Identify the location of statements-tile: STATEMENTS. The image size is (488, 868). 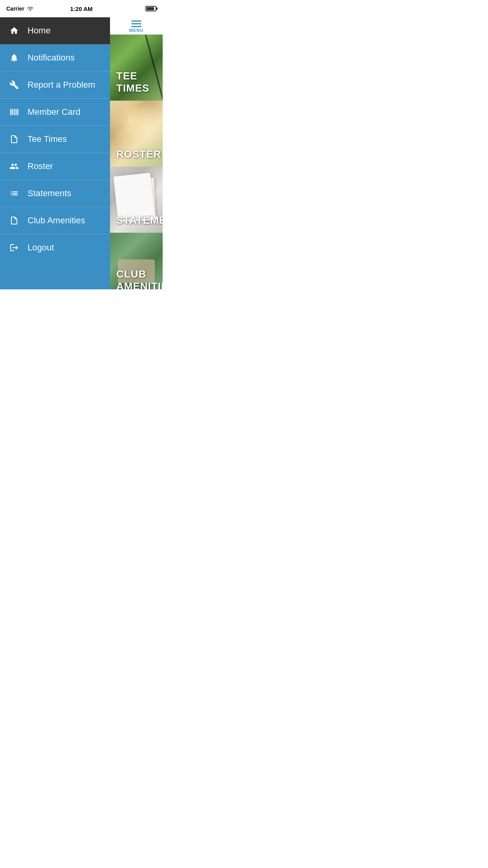
(136, 200).